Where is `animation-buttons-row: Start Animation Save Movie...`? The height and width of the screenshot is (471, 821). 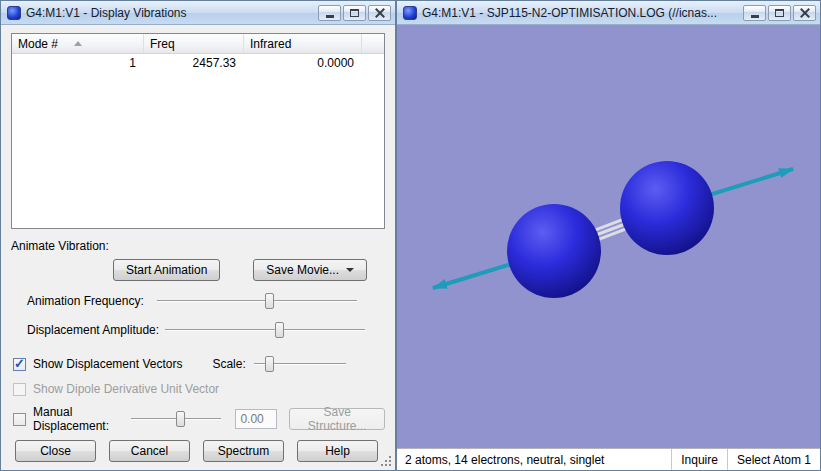
animation-buttons-row: Start Animation Save Movie... is located at coordinates (198, 270).